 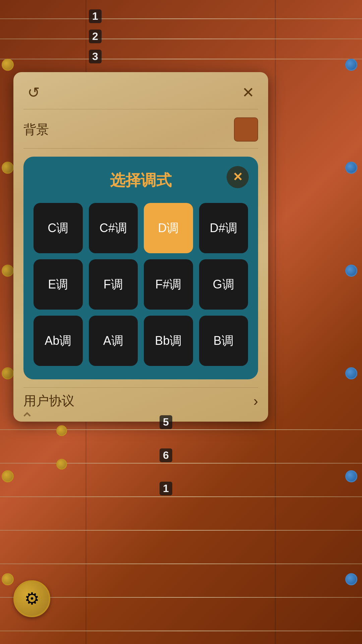 I want to click on key-dialog-title: 选择调式, so click(x=141, y=180).